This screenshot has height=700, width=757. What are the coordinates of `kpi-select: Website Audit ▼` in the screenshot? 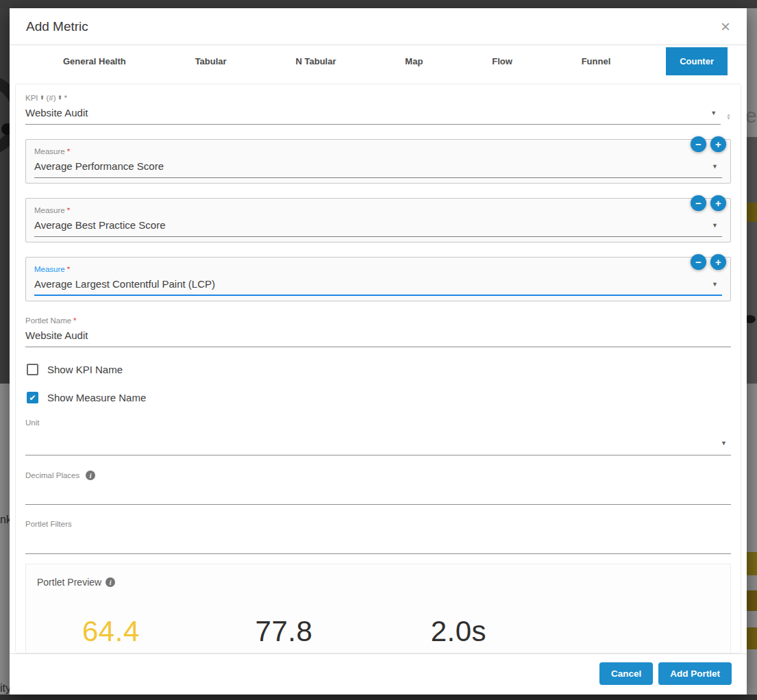 It's located at (373, 116).